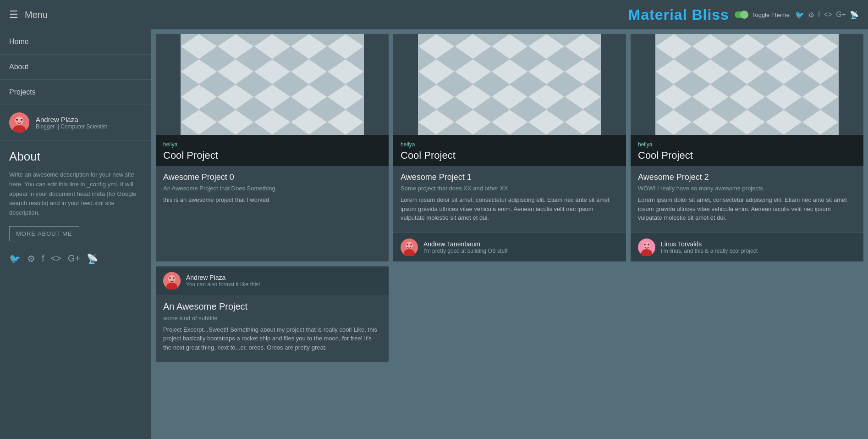  I want to click on sidebar-item-home: Home, so click(76, 42).